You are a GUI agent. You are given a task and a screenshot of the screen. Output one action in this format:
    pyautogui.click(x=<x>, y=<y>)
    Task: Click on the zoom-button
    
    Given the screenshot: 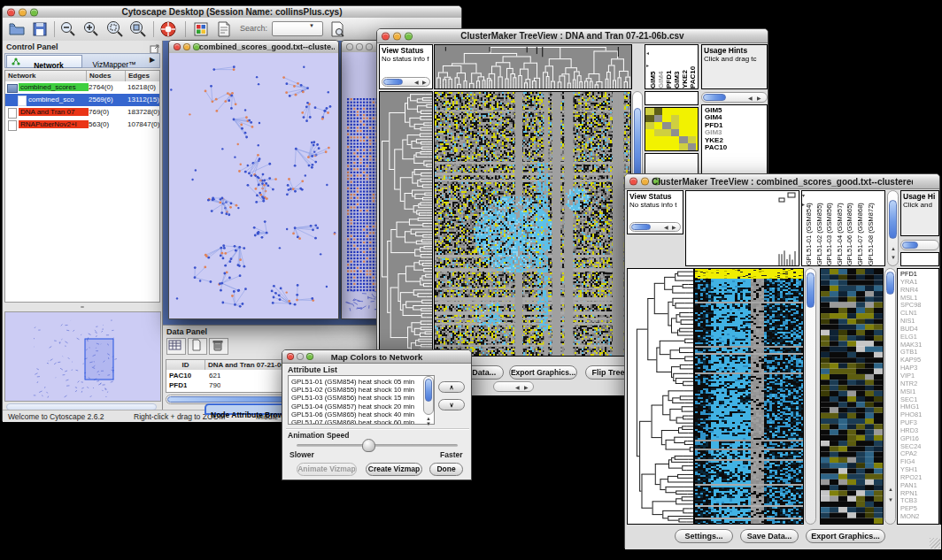 What is the action you would take?
    pyautogui.click(x=369, y=47)
    